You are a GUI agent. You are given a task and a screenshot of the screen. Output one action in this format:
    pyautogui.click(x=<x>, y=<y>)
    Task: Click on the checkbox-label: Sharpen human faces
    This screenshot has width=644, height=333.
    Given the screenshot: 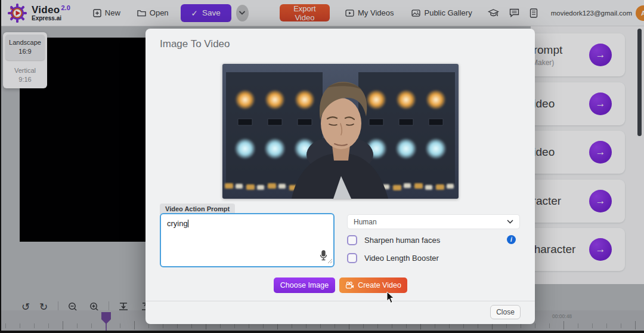 What is the action you would take?
    pyautogui.click(x=402, y=240)
    